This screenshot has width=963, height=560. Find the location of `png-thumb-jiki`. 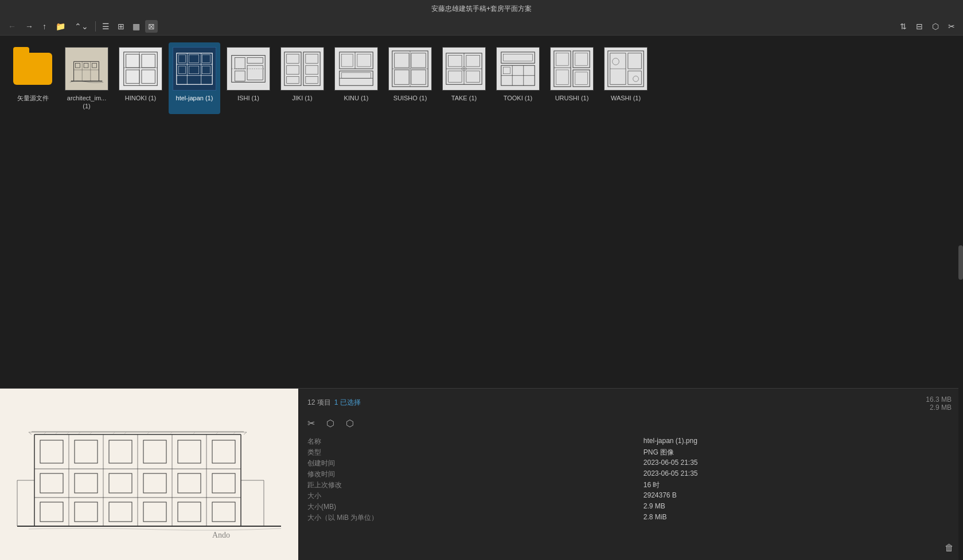

png-thumb-jiki is located at coordinates (302, 69).